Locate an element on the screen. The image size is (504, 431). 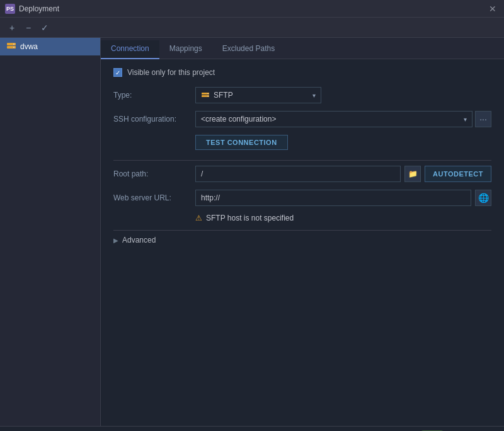
remove-button: − is located at coordinates (28, 28).